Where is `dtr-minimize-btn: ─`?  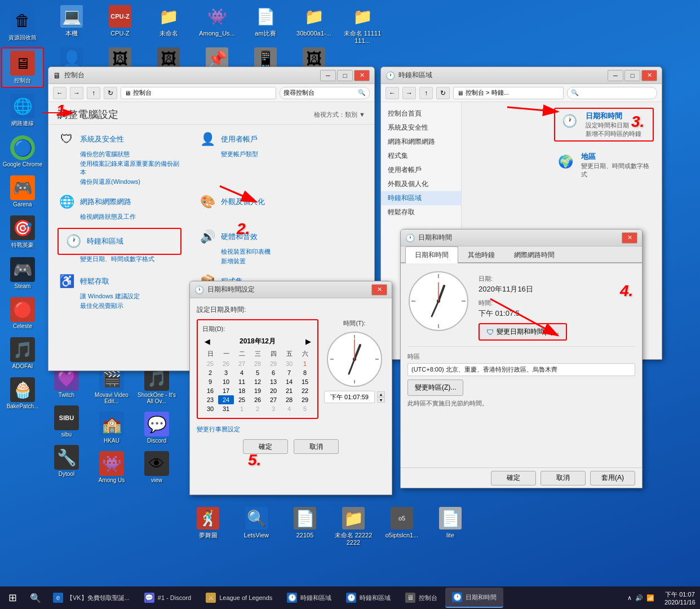
dtr-minimize-btn: ─ is located at coordinates (615, 76).